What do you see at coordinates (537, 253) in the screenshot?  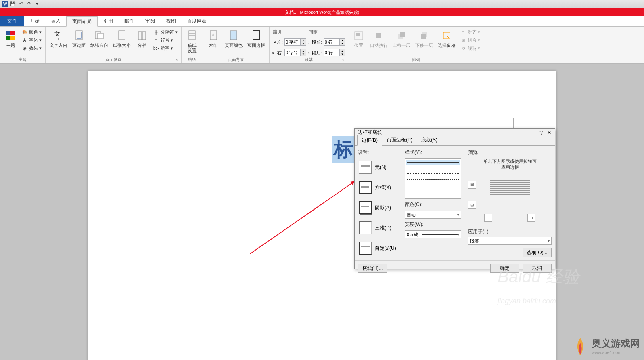 I see `options-button: 选项(O)...` at bounding box center [537, 253].